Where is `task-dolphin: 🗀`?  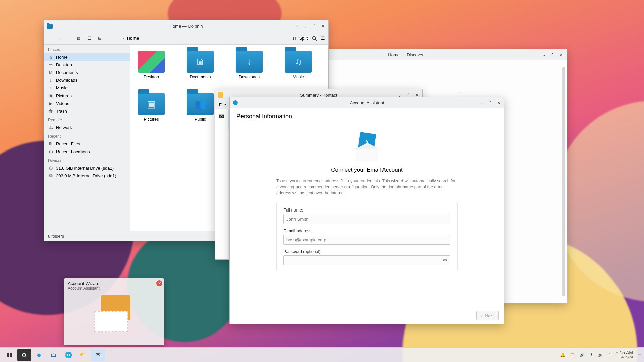
task-dolphin: 🗀 is located at coordinates (54, 355).